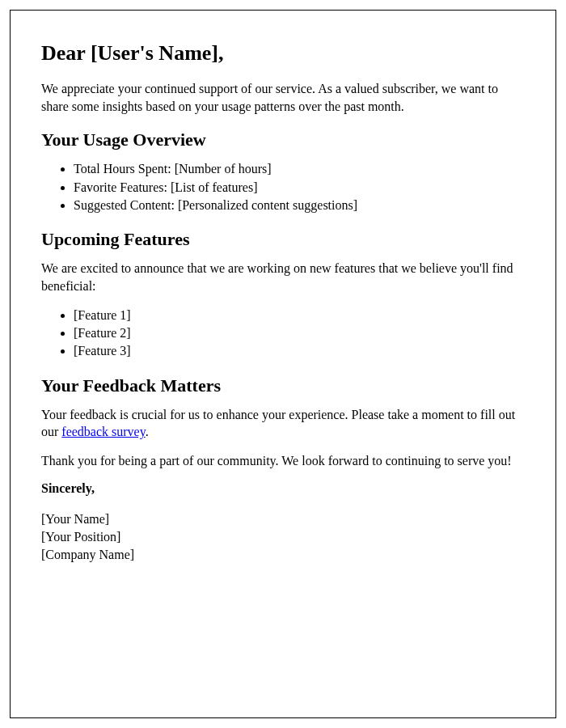  I want to click on upcoming-intro-paragraph: We are excited to announce that we are w…, so click(283, 277).